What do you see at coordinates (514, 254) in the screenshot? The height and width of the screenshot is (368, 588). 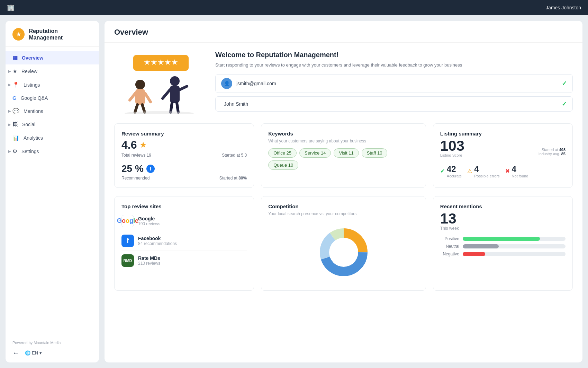 I see `negative-bar-track` at bounding box center [514, 254].